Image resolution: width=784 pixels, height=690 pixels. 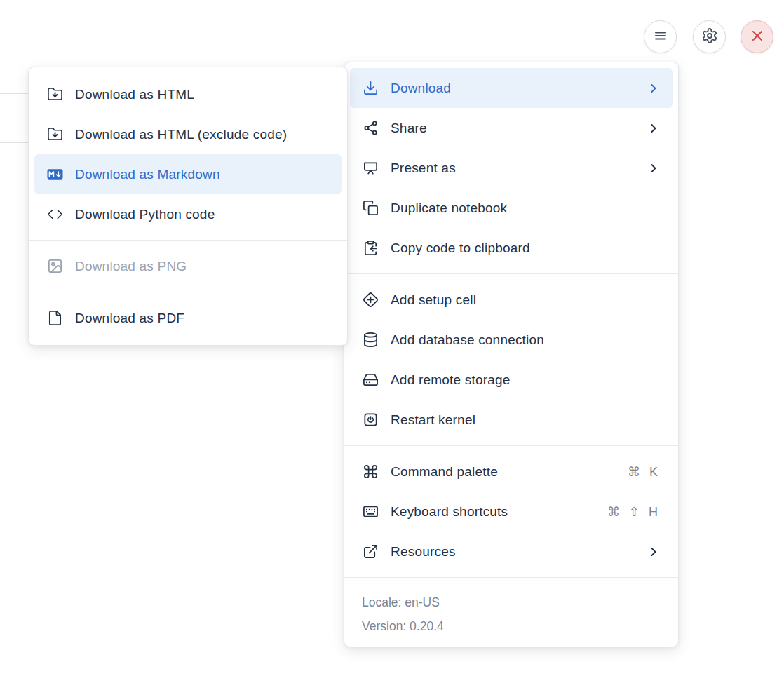 What do you see at coordinates (370, 380) in the screenshot?
I see `hard-drive-icon` at bounding box center [370, 380].